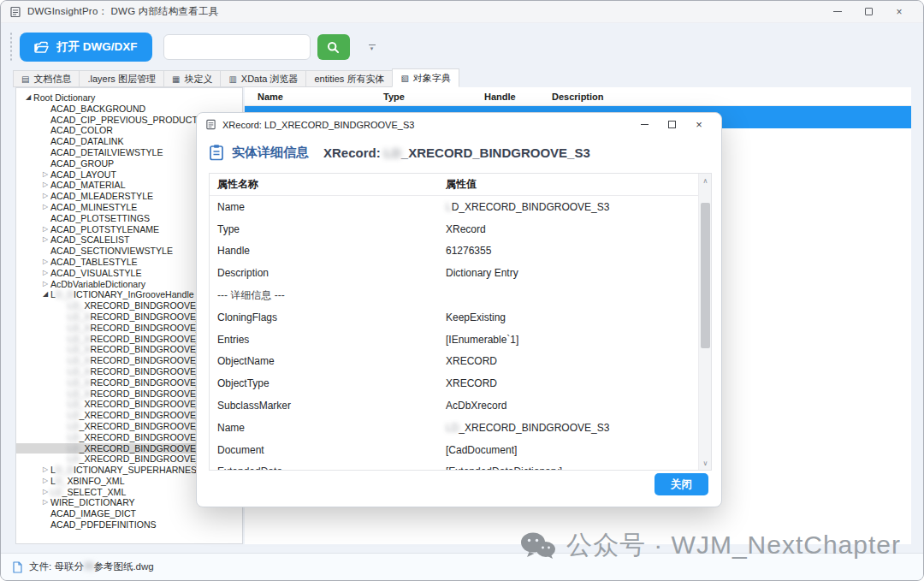  What do you see at coordinates (145, 448) in the screenshot?
I see `tree-label: _XRECORD_BINDGROOVE_S3` at bounding box center [145, 448].